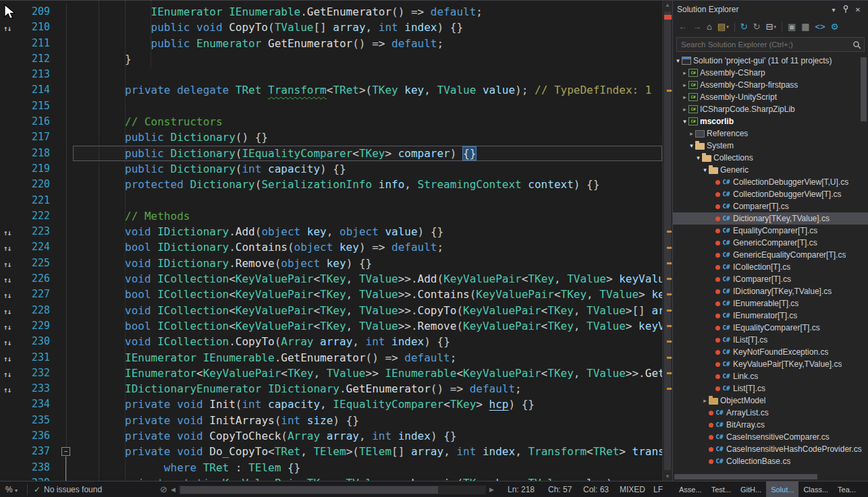 This screenshot has height=497, width=868. I want to click on tree-item: C#IEnumerable[T].cs, so click(771, 303).